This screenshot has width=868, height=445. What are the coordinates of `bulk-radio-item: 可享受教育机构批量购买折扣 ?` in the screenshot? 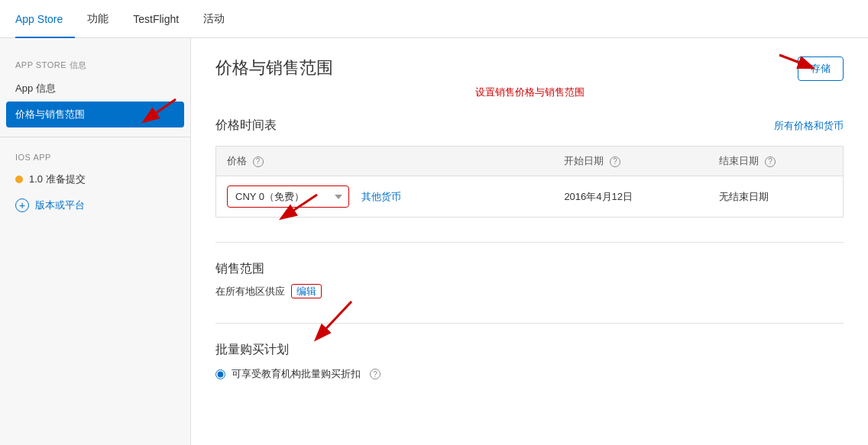 It's located at (530, 374).